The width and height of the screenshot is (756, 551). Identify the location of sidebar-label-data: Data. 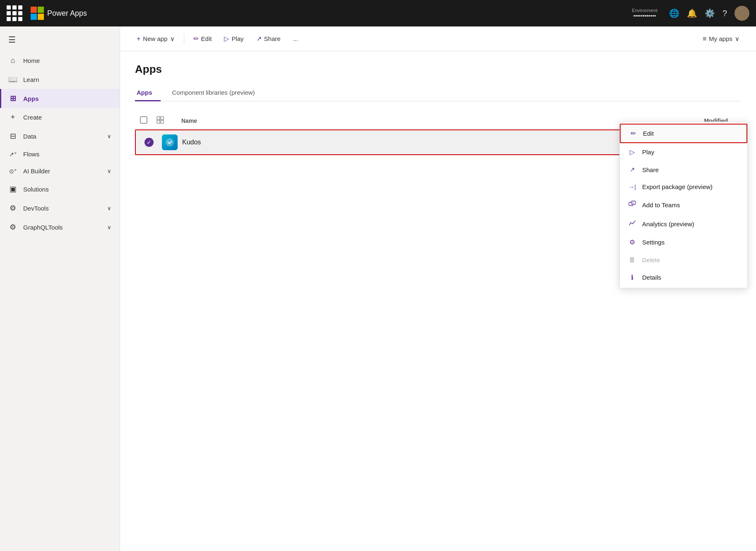
(30, 137).